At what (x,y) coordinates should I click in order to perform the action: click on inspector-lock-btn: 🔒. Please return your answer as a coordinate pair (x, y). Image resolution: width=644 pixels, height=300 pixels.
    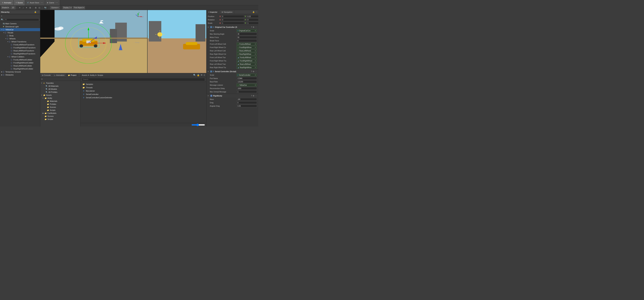
    Looking at the image, I should click on (254, 12).